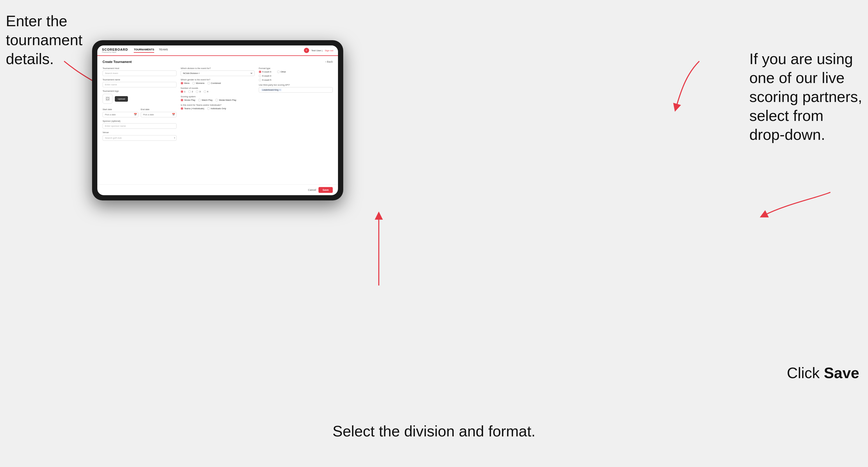 This screenshot has height=467, width=868. What do you see at coordinates (218, 97) in the screenshot?
I see `scoring-label: Scoring system` at bounding box center [218, 97].